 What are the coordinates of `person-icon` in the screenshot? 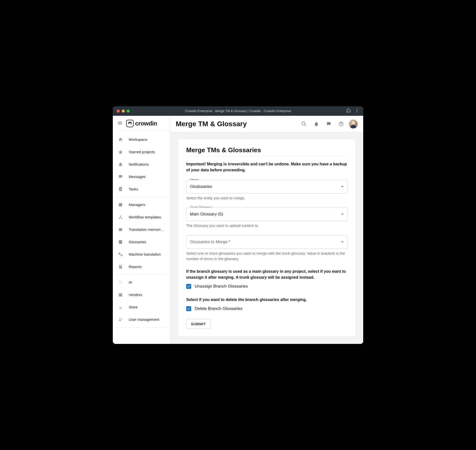 It's located at (120, 205).